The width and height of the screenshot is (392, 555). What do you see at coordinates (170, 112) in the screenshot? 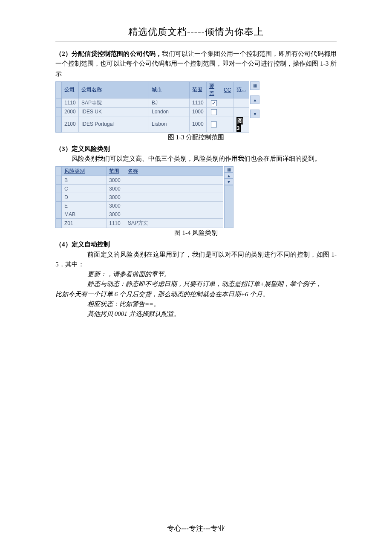
I see `cell-city: London` at bounding box center [170, 112].